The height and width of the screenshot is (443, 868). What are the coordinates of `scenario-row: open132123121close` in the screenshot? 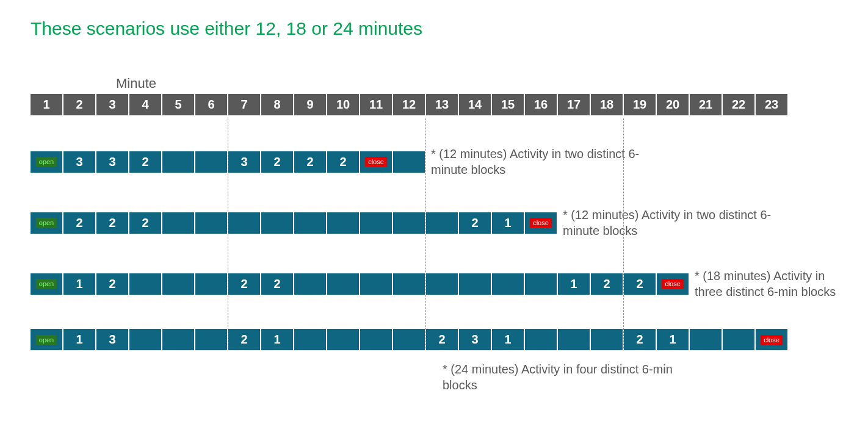 It's located at (434, 339).